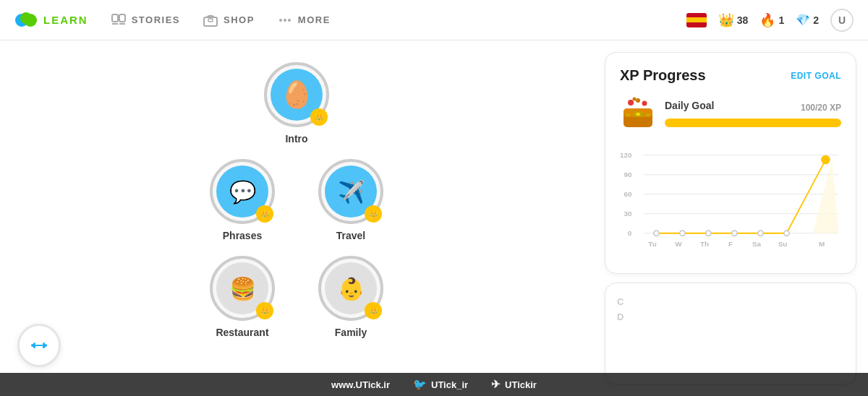 This screenshot has width=868, height=396. Describe the element at coordinates (726, 20) in the screenshot. I see `crown-icon: 👑` at that location.